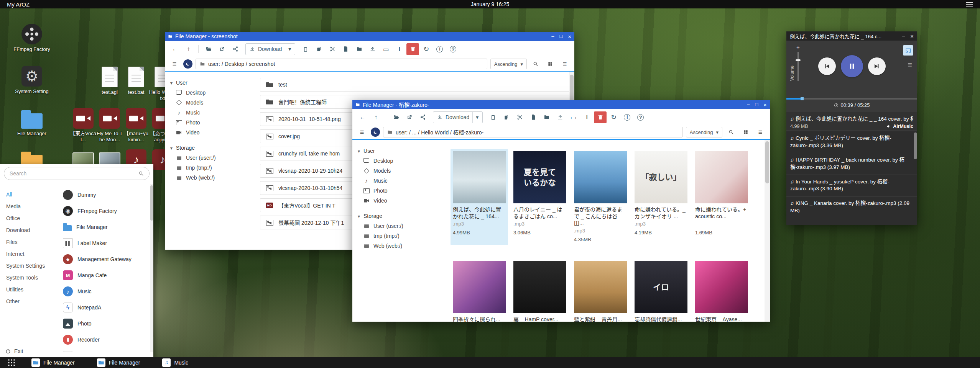 The height and width of the screenshot is (368, 980). What do you see at coordinates (32, 123) in the screenshot?
I see `desktop-icon: File Manager` at bounding box center [32, 123].